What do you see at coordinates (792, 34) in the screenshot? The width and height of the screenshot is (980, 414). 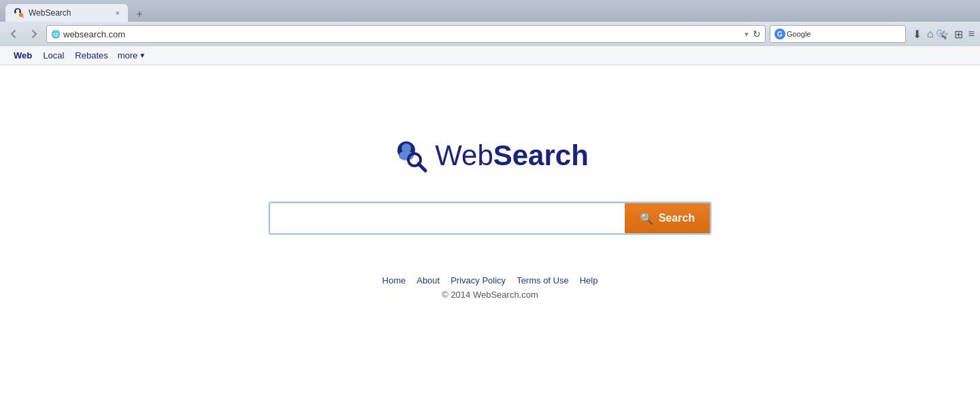 I see `search-engine-label: G Google` at bounding box center [792, 34].